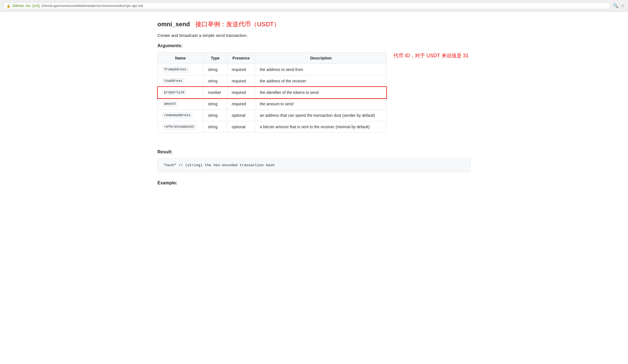  Describe the element at coordinates (321, 93) in the screenshot. I see `cell-description-propertyid: the identifier of the tokens to send` at that location.